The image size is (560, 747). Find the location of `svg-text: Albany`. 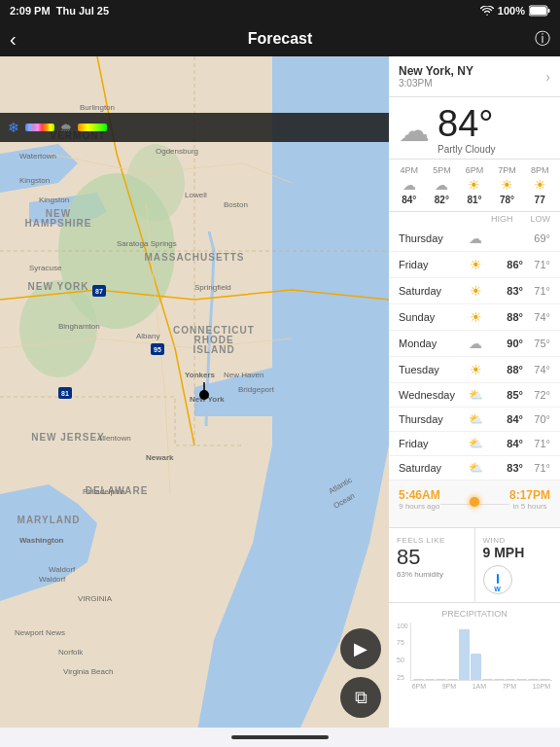

svg-text: Albany is located at coordinates (148, 337).